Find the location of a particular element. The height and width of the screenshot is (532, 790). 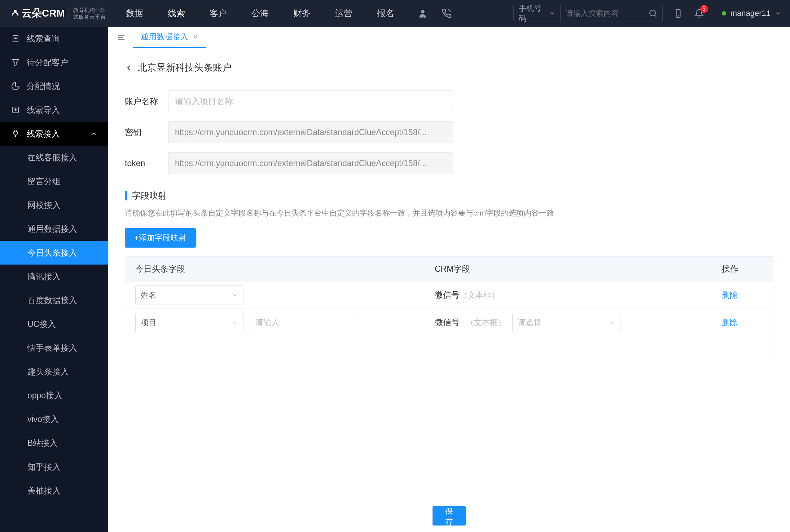

logo-mark: 云朵CRM is located at coordinates (37, 13).